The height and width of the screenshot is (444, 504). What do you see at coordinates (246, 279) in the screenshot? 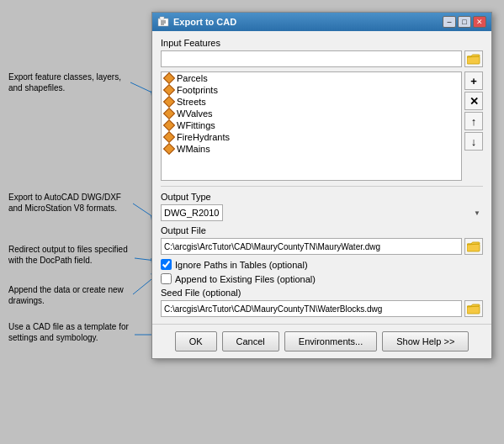
I see `append-files-label: Append to Existing Files (optional)` at bounding box center [246, 279].